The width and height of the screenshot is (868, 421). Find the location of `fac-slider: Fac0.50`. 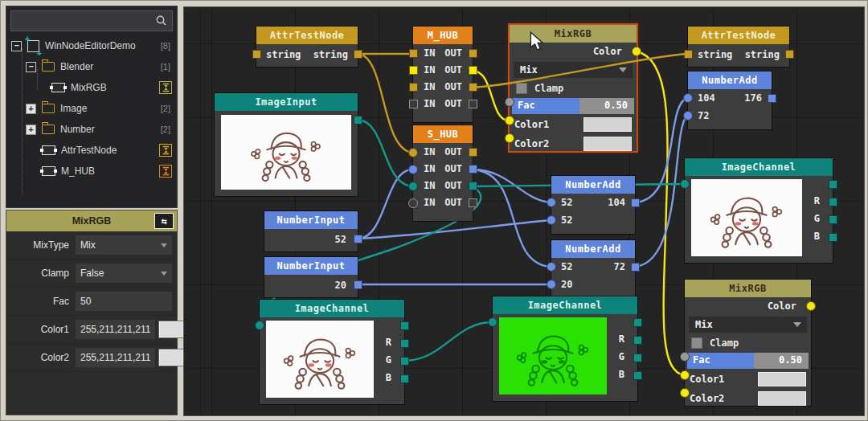

fac-slider: Fac0.50 is located at coordinates (573, 106).